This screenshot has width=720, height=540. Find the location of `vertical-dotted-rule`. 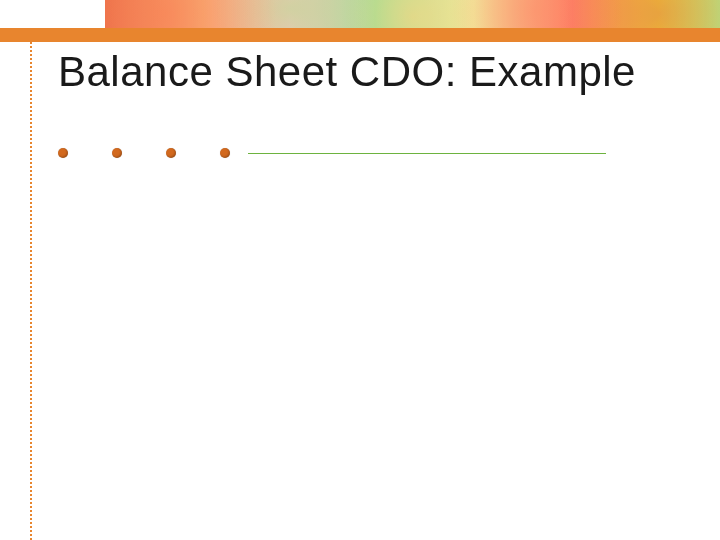

vertical-dotted-rule is located at coordinates (31, 291).